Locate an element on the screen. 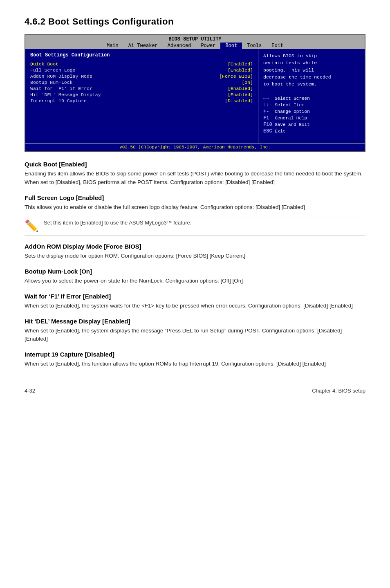 This screenshot has height=588, width=390. bios-value-full-screen: [Enabled] is located at coordinates (240, 70).